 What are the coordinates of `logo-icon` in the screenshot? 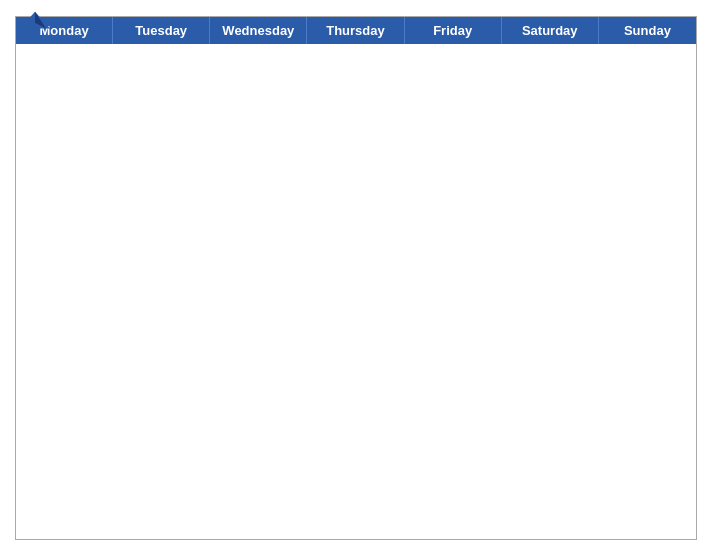 It's located at (35, 21).